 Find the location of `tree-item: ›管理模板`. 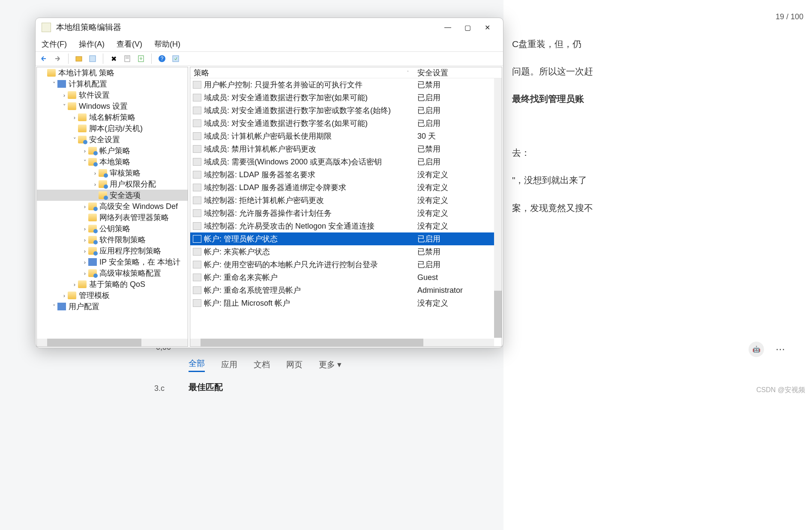

tree-item: ›管理模板 is located at coordinates (112, 295).